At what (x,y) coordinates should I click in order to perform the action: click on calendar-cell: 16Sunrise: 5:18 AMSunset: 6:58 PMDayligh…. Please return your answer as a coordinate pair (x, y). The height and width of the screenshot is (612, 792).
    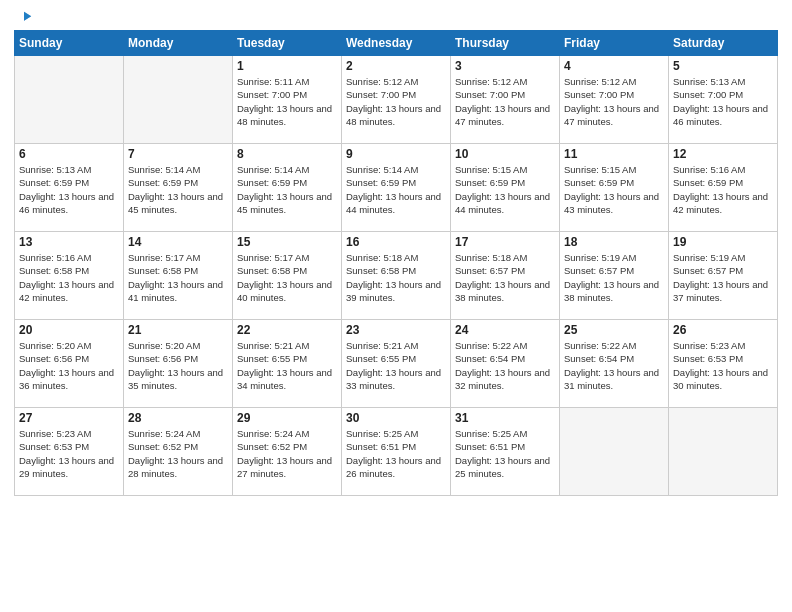
    Looking at the image, I should click on (396, 276).